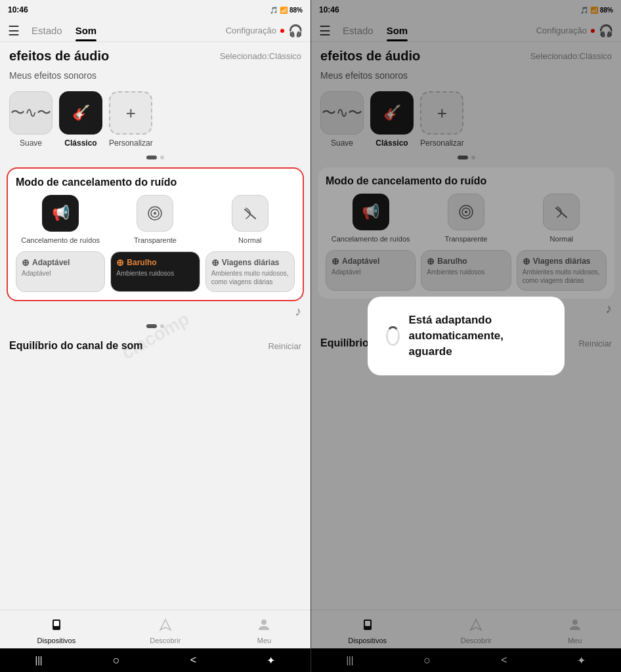  Describe the element at coordinates (264, 625) in the screenshot. I see `person-icon` at that location.